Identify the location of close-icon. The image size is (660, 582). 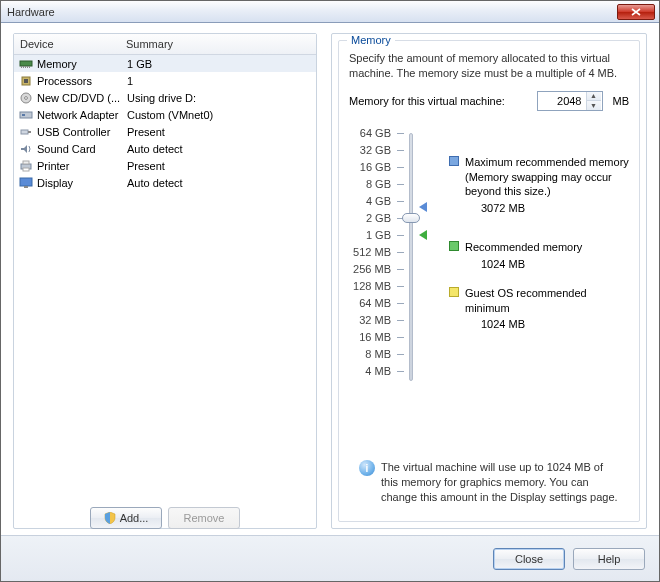
(636, 12).